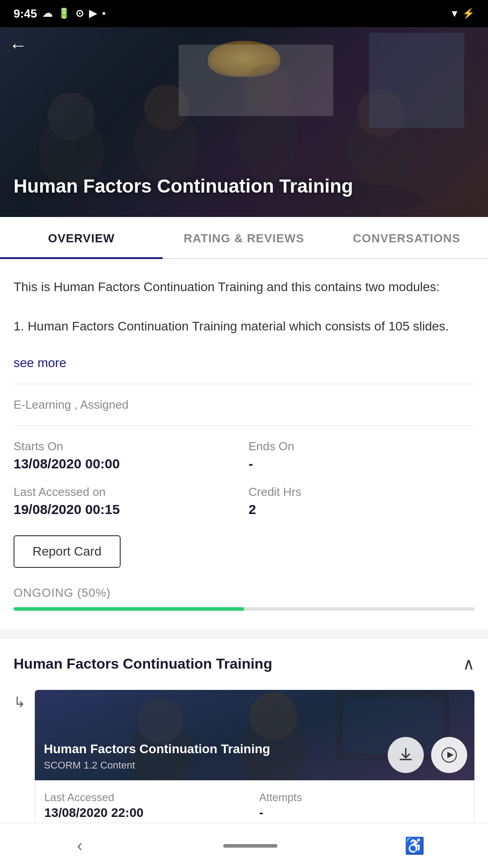 The height and width of the screenshot is (868, 488). What do you see at coordinates (127, 447) in the screenshot?
I see `starts-on-label: Starts On` at bounding box center [127, 447].